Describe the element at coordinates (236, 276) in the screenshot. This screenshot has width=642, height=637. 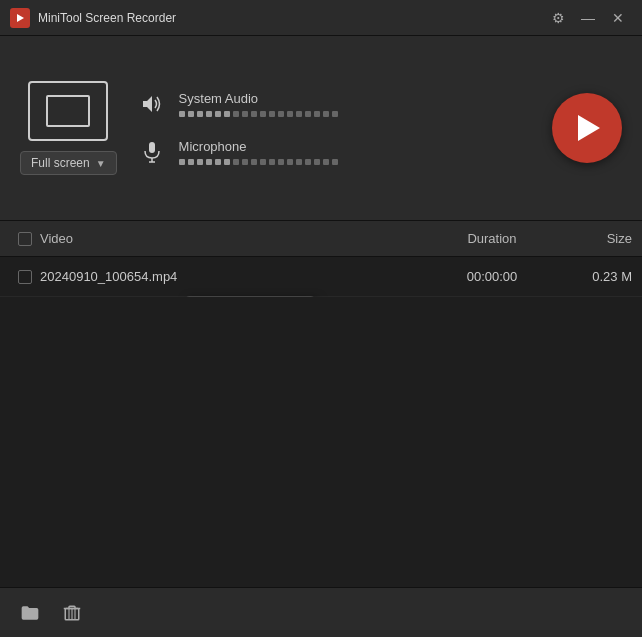
I see `filename-cell: 20240910_100654.mp4` at that location.